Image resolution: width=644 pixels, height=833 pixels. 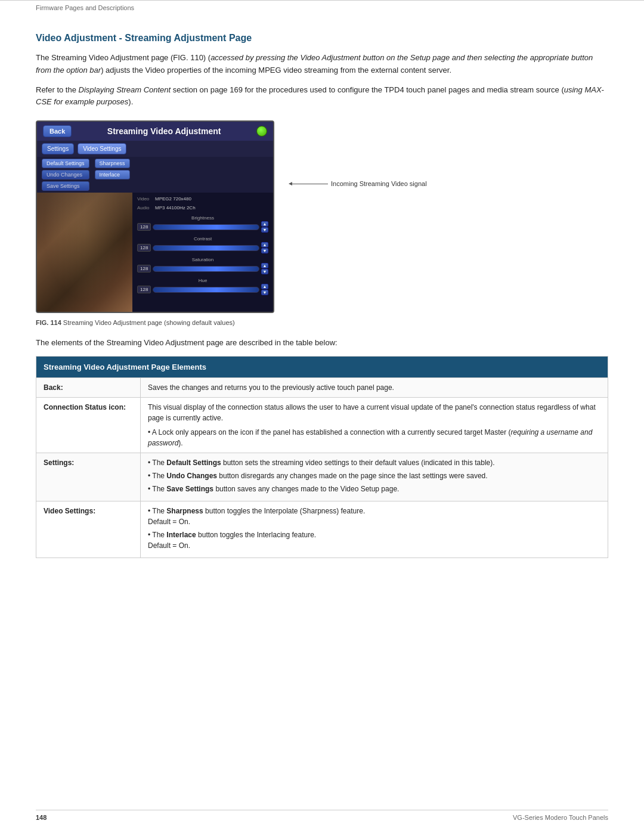 I want to click on mockup-video-preview, so click(x=85, y=252).